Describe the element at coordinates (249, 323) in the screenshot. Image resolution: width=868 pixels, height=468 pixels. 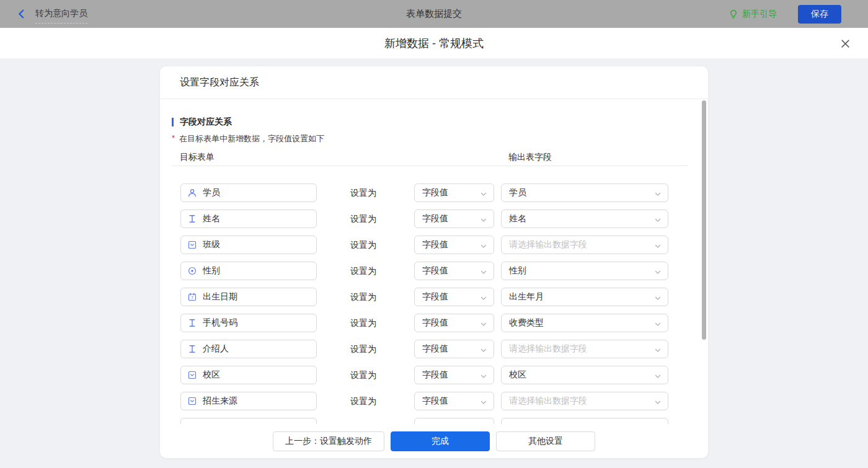
I see `target-field-box: 手机号码` at that location.